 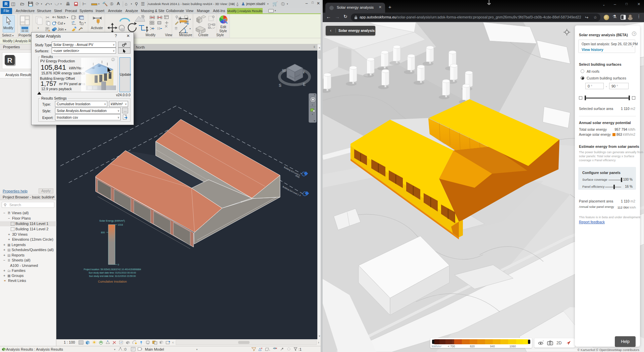 I want to click on svg-text: Cumulative Insolation, so click(x=112, y=282).